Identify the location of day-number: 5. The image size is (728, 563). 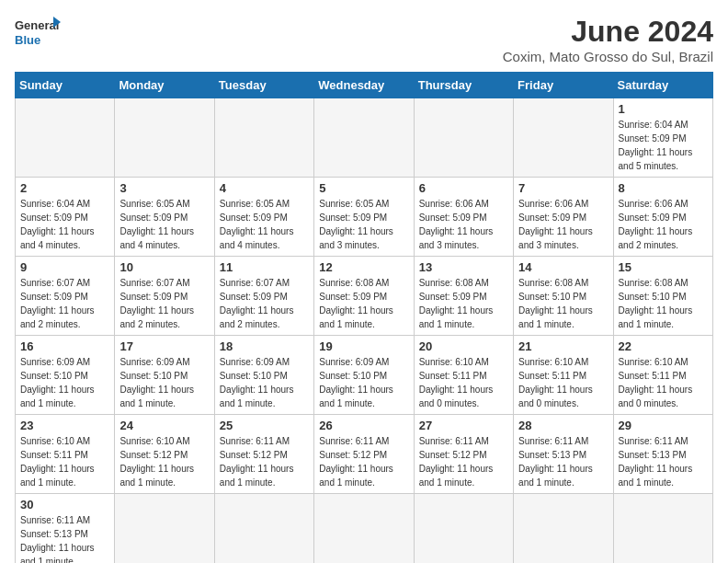
(364, 188).